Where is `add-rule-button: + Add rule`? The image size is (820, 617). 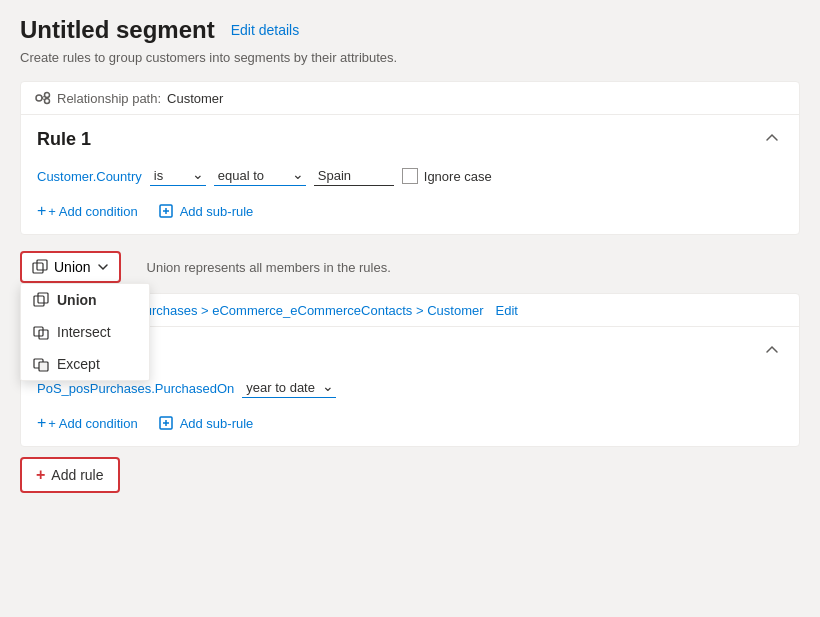 add-rule-button: + Add rule is located at coordinates (70, 475).